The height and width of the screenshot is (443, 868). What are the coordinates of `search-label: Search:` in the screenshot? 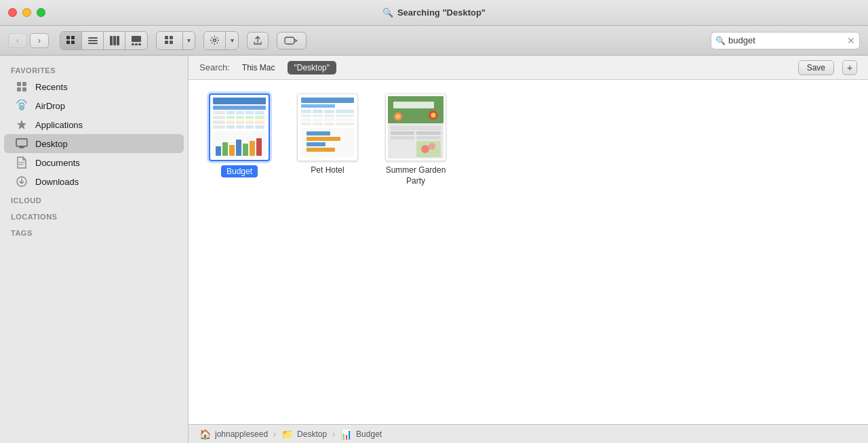 It's located at (214, 68).